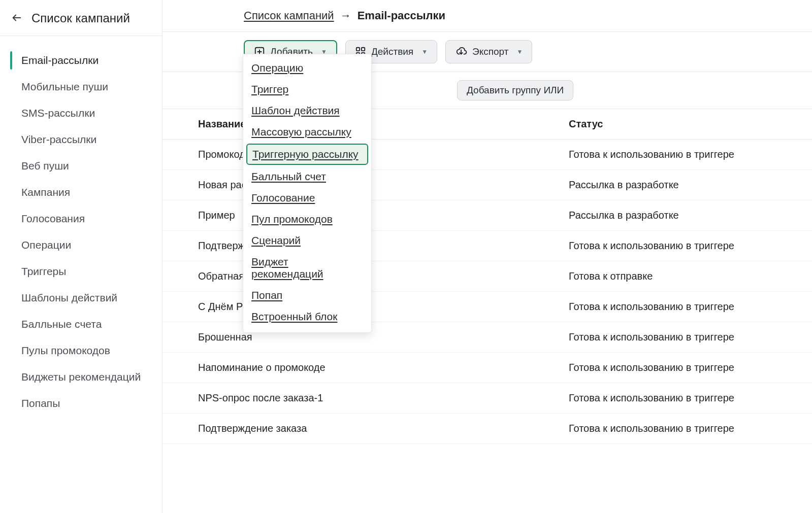 This screenshot has height=513, width=812. What do you see at coordinates (307, 219) in the screenshot?
I see `dropdown-item-7: Пул промокодов` at bounding box center [307, 219].